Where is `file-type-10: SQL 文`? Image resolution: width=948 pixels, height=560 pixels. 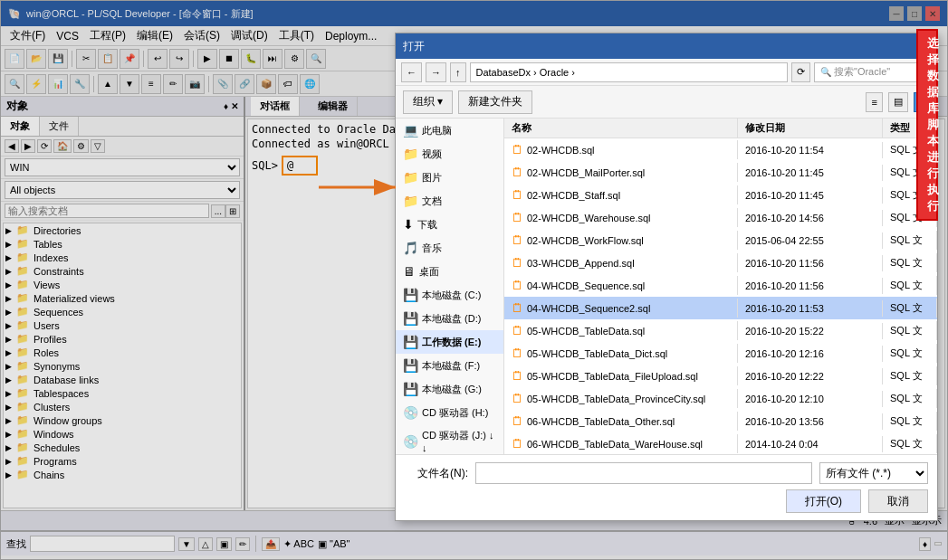 file-type-10: SQL 文 is located at coordinates (910, 376).